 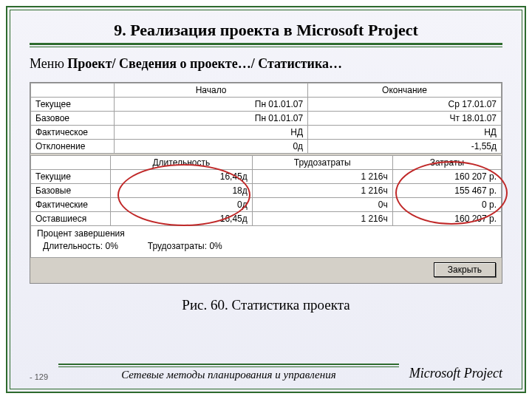 What do you see at coordinates (211, 90) in the screenshot?
I see `col-start: Начало` at bounding box center [211, 90].